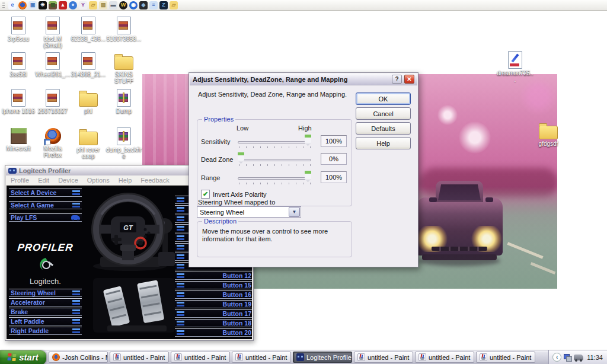 The height and width of the screenshot is (364, 607). I want to click on menu-profile: Profile, so click(20, 180).